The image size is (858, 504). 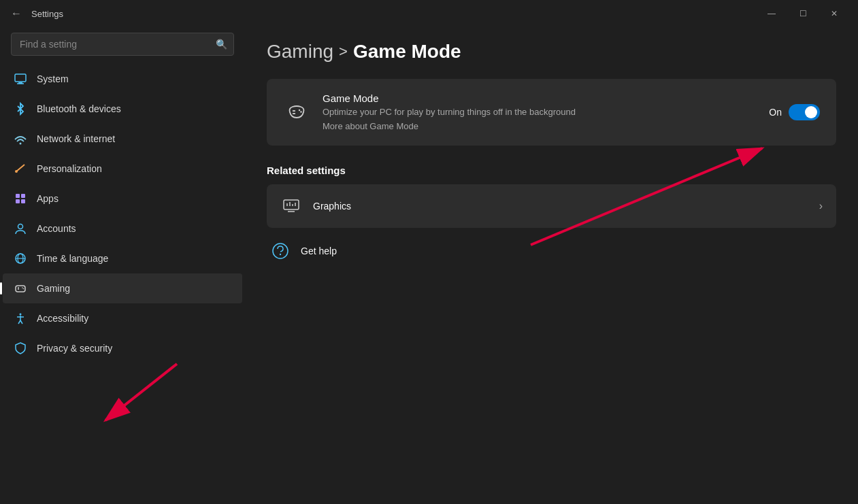 What do you see at coordinates (122, 44) in the screenshot?
I see `search-container: 🔍` at bounding box center [122, 44].